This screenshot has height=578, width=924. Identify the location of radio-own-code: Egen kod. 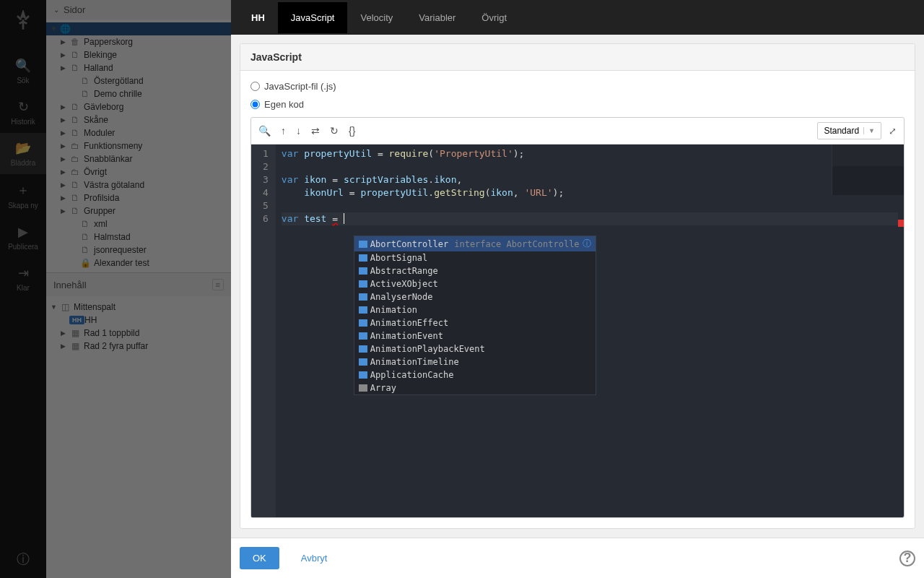
(578, 104).